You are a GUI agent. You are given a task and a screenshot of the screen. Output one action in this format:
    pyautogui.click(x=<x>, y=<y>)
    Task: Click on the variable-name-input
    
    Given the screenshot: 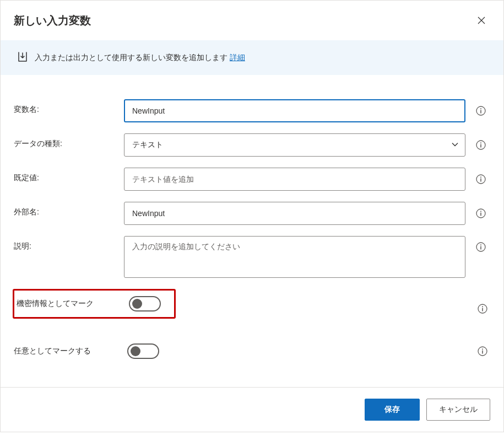 What is the action you would take?
    pyautogui.click(x=295, y=111)
    